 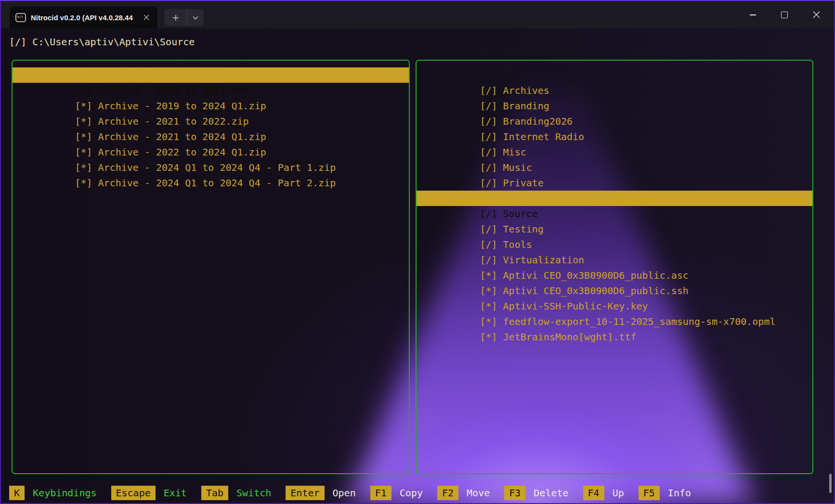 I want to click on keybinding: Enter Open, so click(x=321, y=493).